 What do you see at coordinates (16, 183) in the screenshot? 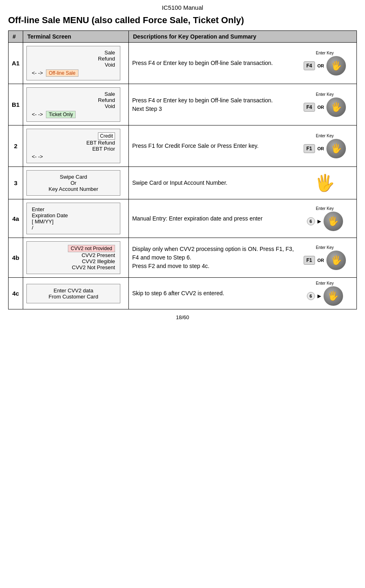
I see `row-num-3: 3` at bounding box center [16, 183].